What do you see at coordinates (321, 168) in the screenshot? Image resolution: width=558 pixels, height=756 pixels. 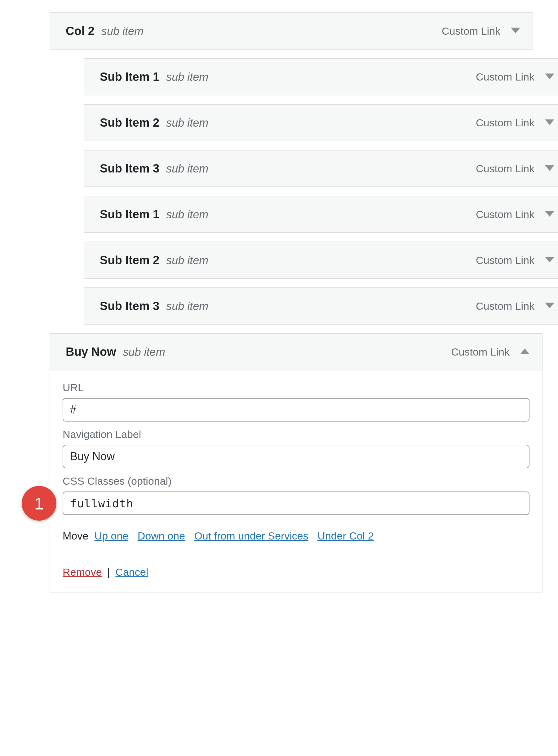 I see `menu-item-sub3a: Sub Item 3 sub item Custom Link` at bounding box center [321, 168].